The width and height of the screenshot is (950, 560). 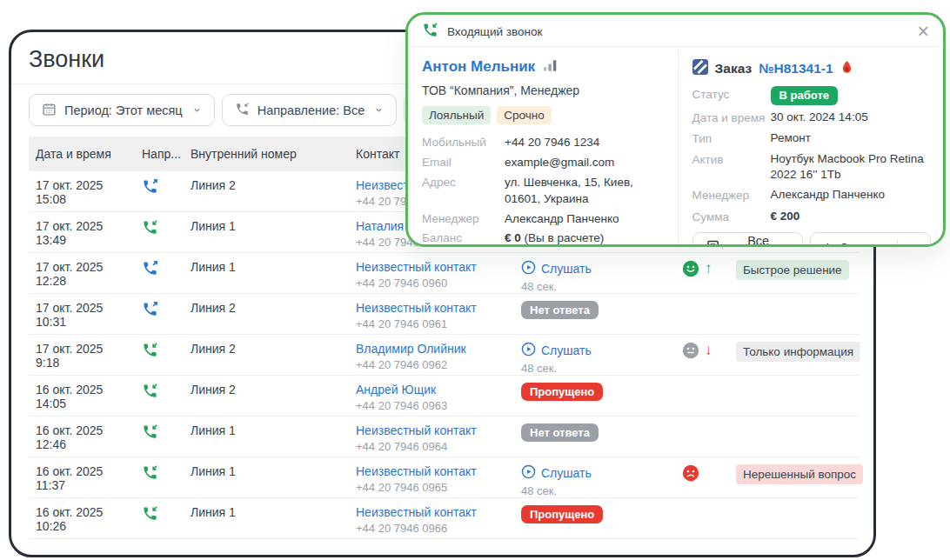 What do you see at coordinates (732, 195) in the screenshot?
I see `order-field-label: Менеджер` at bounding box center [732, 195].